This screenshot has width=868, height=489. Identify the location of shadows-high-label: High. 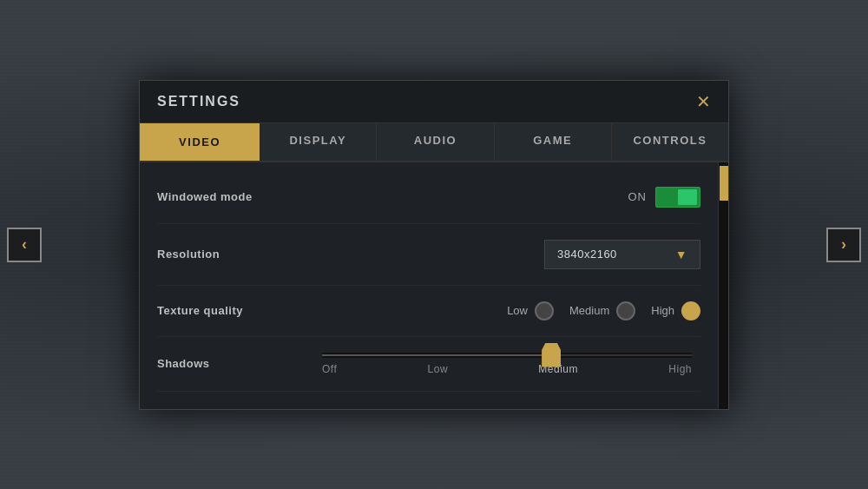
(681, 369).